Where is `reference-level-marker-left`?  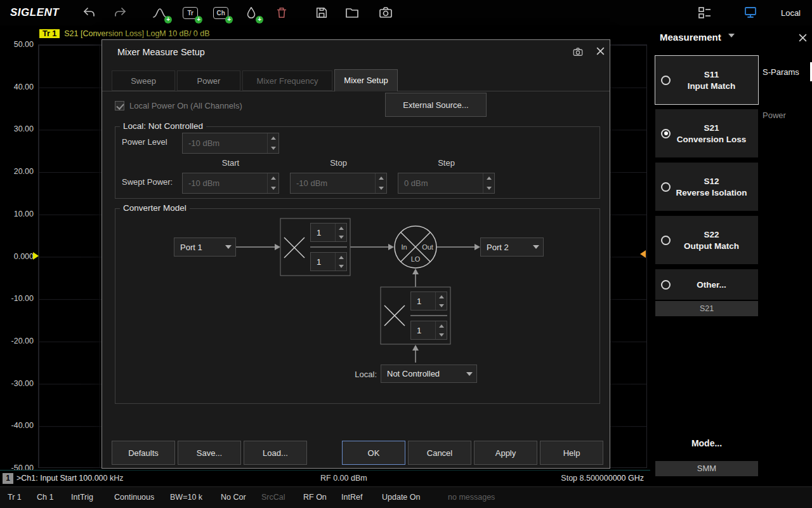 reference-level-marker-left is located at coordinates (36, 256).